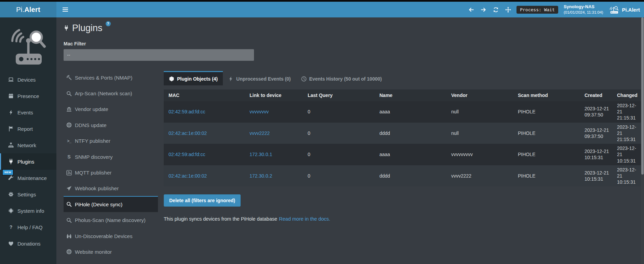 This screenshot has width=644, height=264. What do you see at coordinates (28, 112) in the screenshot?
I see `sidebar-item-events: Events` at bounding box center [28, 112].